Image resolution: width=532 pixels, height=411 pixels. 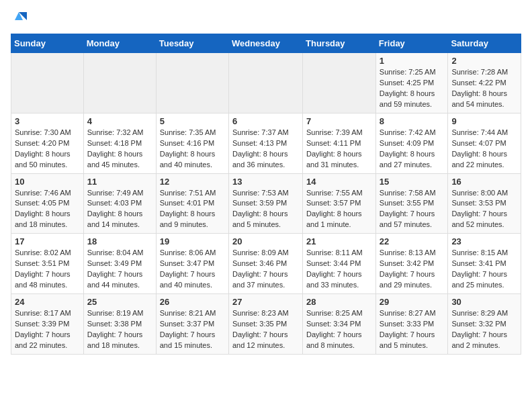 What do you see at coordinates (48, 203) in the screenshot?
I see `calendar-cell: 10Sunrise: 7:46 AM Sunset: 4:05 PM Dayli…` at bounding box center [48, 203].